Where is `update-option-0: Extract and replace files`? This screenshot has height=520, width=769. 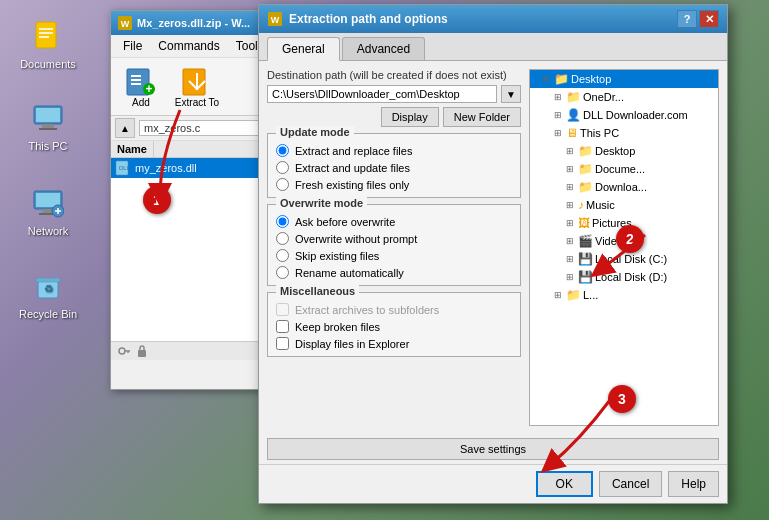 update-option-0: Extract and replace files is located at coordinates (394, 150).